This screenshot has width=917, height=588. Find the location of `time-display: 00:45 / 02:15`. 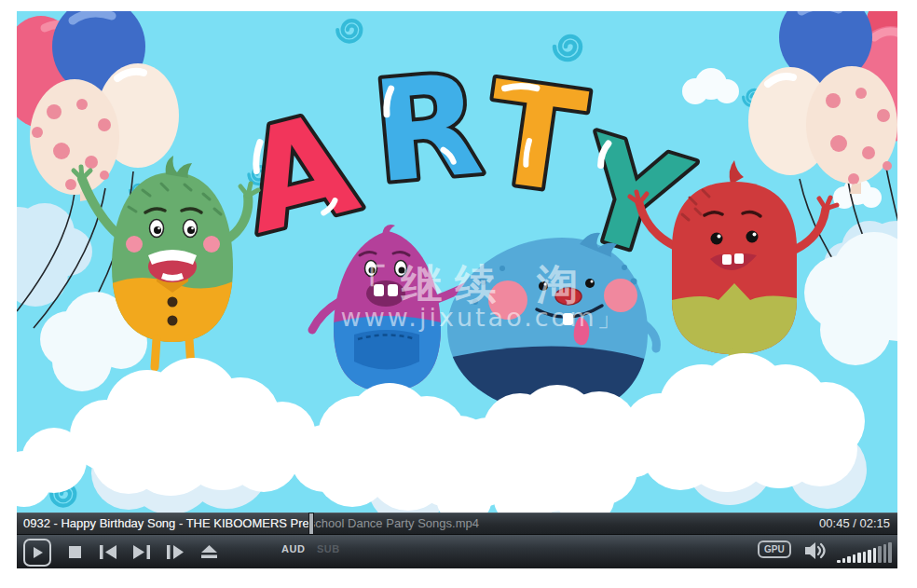

time-display: 00:45 / 02:15 is located at coordinates (855, 524).